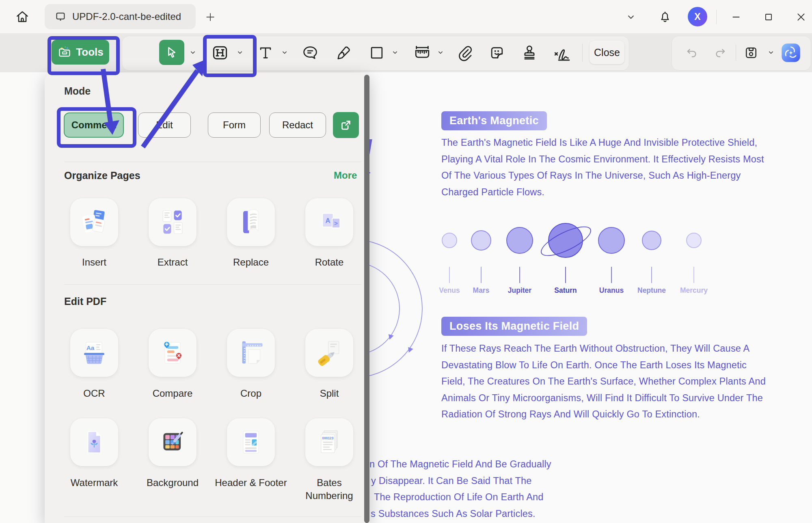 This screenshot has height=523, width=812. Describe the element at coordinates (329, 442) in the screenshot. I see `bates-numbering-icon: 000123` at that location.